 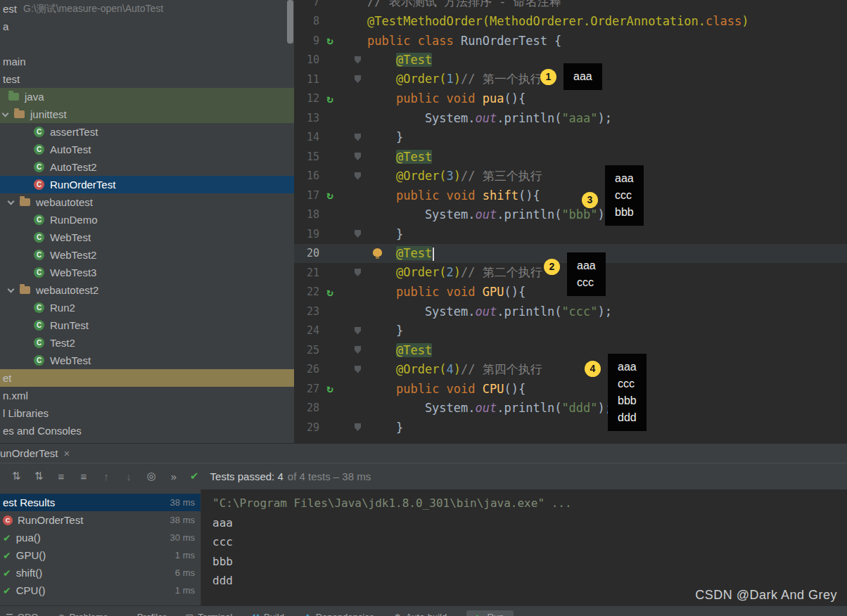 What do you see at coordinates (571, 6) in the screenshot?
I see `code-line-7: 7// 表示测试 方法排序 - 命名注释` at bounding box center [571, 6].